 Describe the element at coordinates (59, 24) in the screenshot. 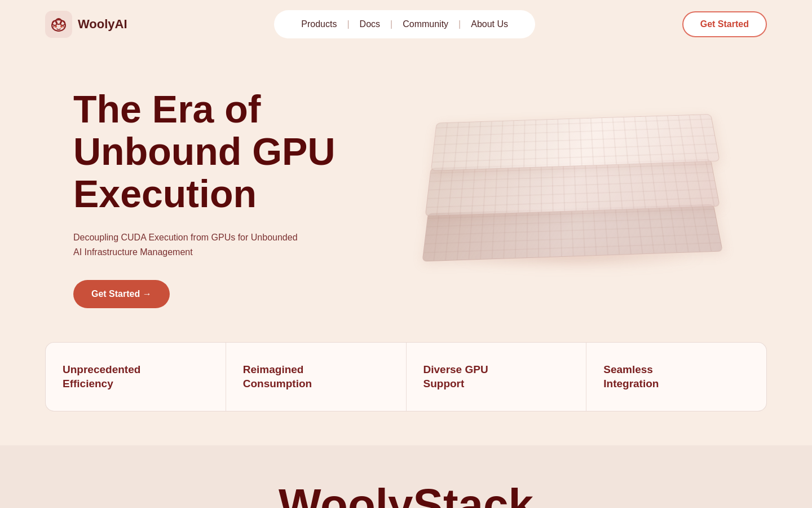

I see `logo-icon` at that location.